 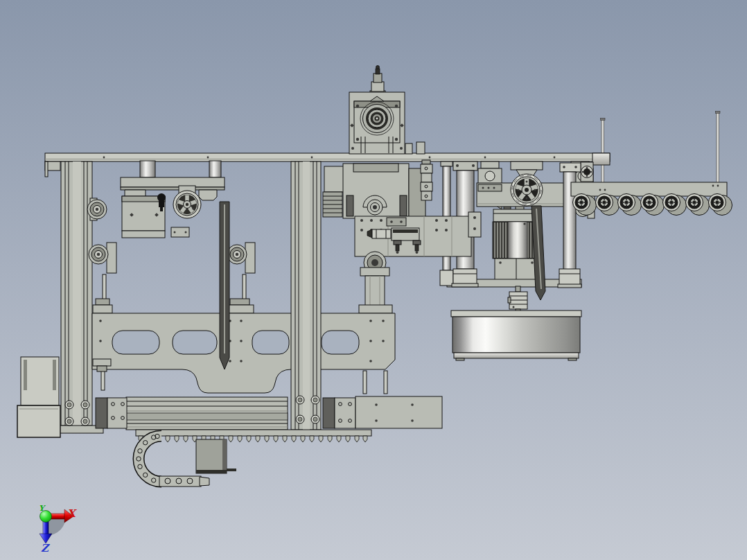 I want to click on rotary-drum, so click(x=516, y=335).